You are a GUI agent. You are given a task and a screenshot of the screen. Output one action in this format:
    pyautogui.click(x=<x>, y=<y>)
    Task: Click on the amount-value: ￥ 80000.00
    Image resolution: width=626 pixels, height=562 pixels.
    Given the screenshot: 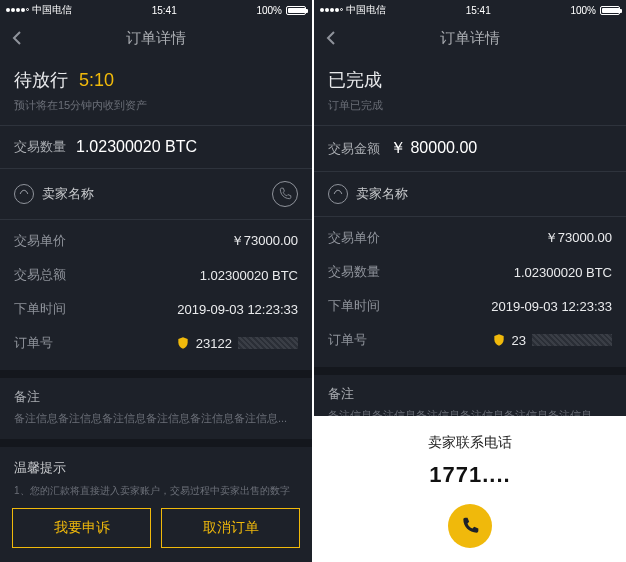 What is the action you would take?
    pyautogui.click(x=434, y=148)
    